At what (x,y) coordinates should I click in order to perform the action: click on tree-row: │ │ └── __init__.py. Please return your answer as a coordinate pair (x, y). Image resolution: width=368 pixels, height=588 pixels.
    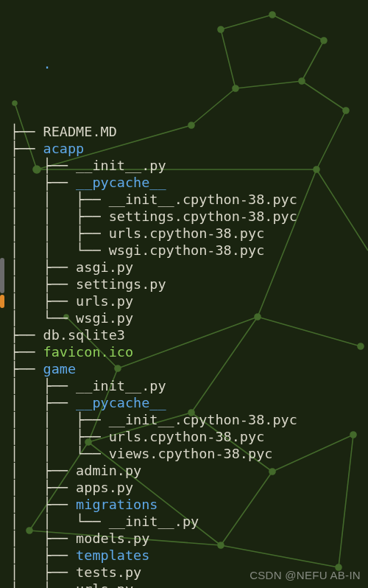
    Looking at the image, I should click on (189, 522).